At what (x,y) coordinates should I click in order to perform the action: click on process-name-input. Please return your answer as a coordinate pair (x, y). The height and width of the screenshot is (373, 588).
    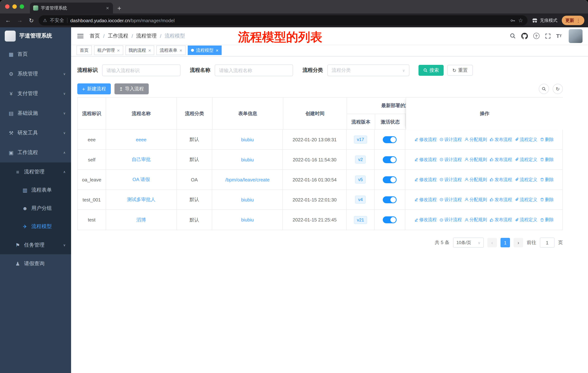
    Looking at the image, I should click on (254, 70).